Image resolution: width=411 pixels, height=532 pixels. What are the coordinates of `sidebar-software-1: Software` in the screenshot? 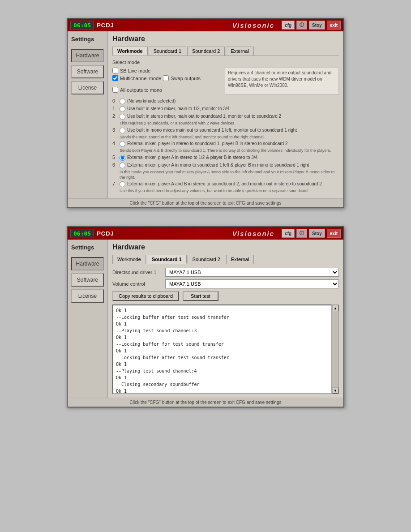 It's located at (88, 72).